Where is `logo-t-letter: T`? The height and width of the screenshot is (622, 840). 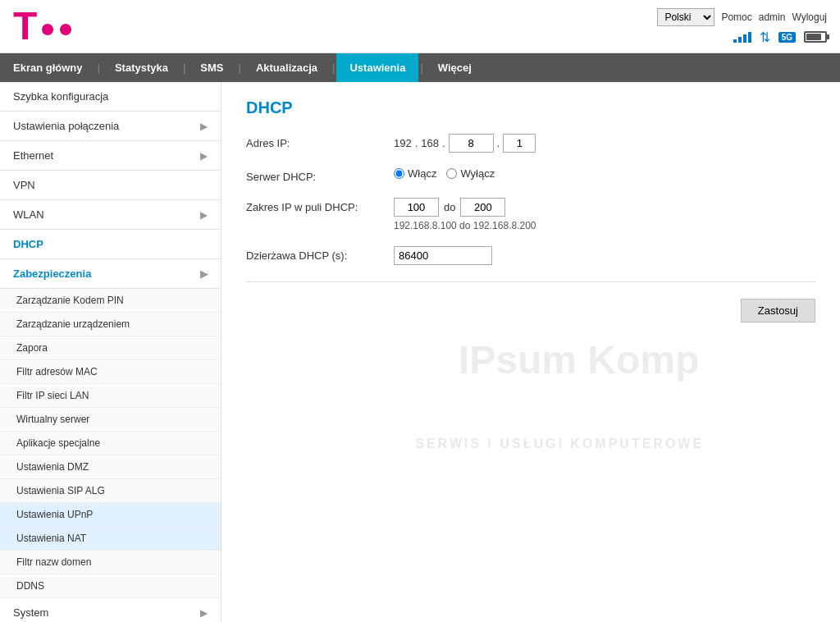 logo-t-letter: T is located at coordinates (25, 26).